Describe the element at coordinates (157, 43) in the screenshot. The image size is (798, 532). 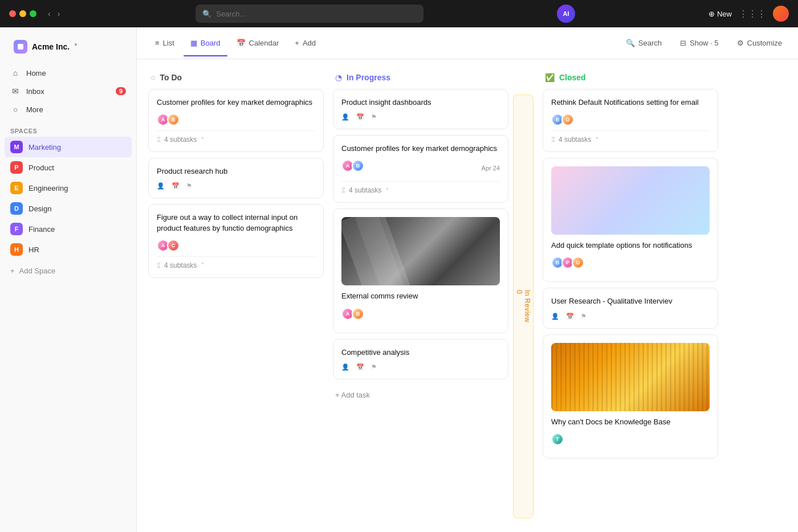
I see `list-icon: ≡` at that location.